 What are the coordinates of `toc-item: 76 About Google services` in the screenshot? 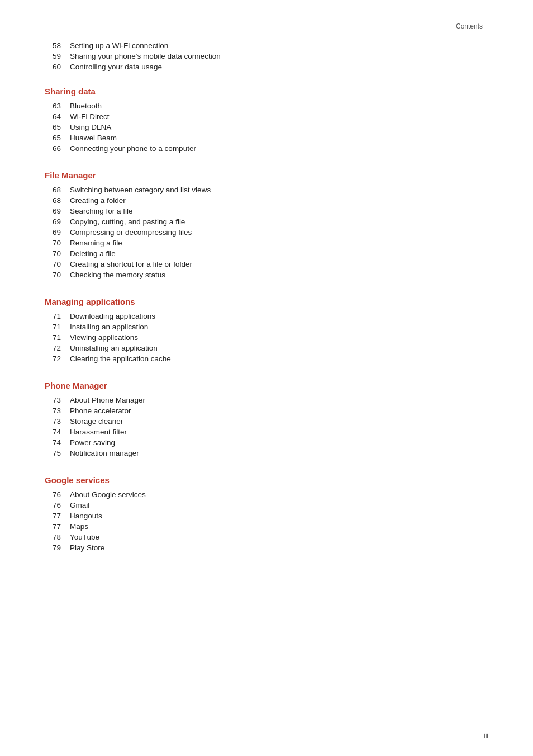 It's located at (266, 494).